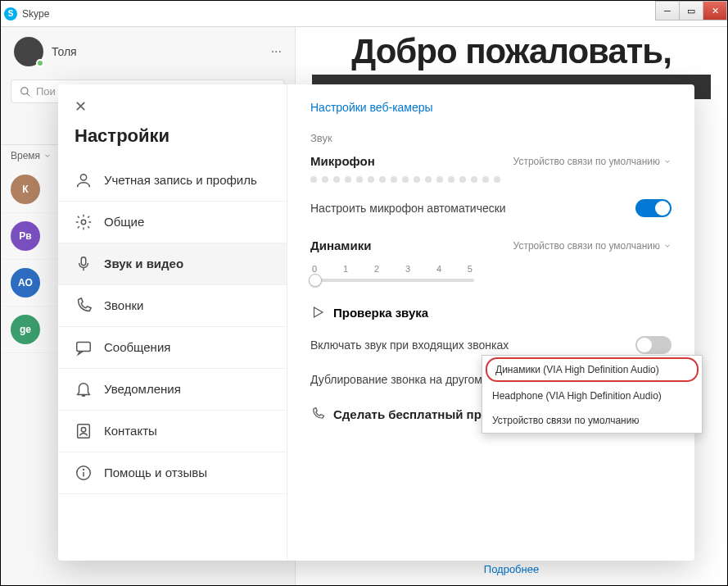 The image size is (728, 586). I want to click on skype-icon: S, so click(11, 14).